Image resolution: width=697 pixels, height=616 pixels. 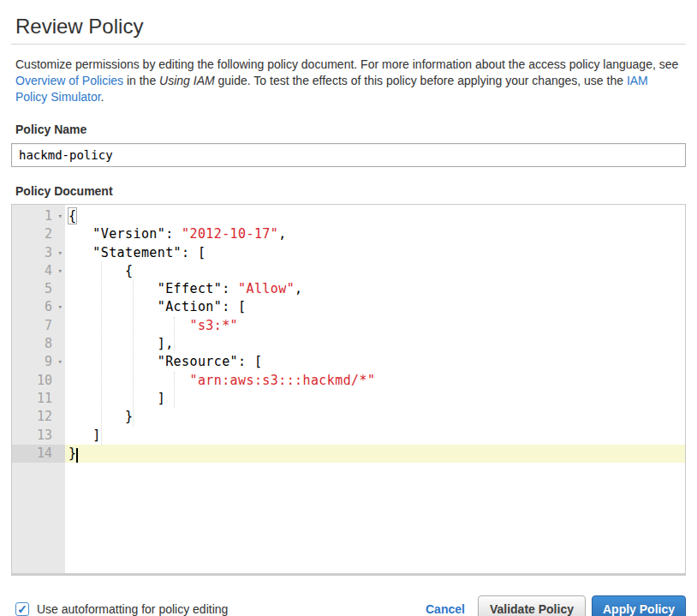 What do you see at coordinates (158, 307) in the screenshot?
I see `code-token: "Action": [` at bounding box center [158, 307].